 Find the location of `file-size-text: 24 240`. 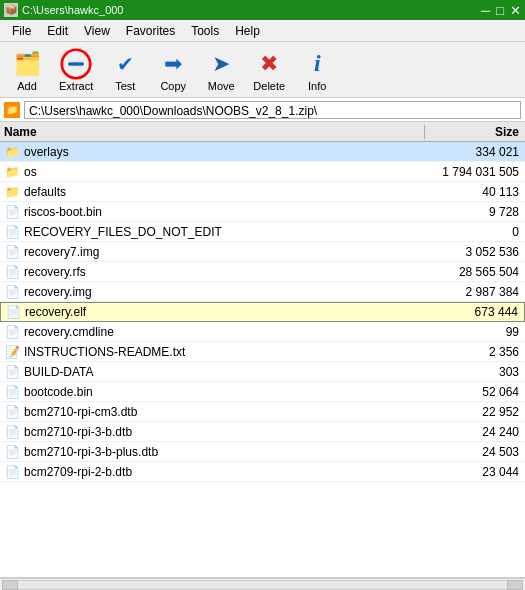

file-size-text: 24 240 is located at coordinates (475, 432).